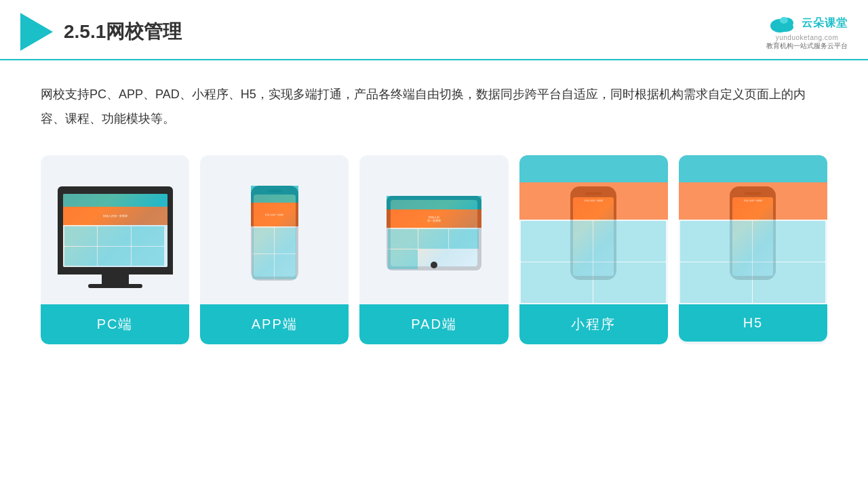 This screenshot has width=868, height=488. Describe the element at coordinates (101, 32) in the screenshot. I see `header-left: 2.5.1网校管理` at that location.